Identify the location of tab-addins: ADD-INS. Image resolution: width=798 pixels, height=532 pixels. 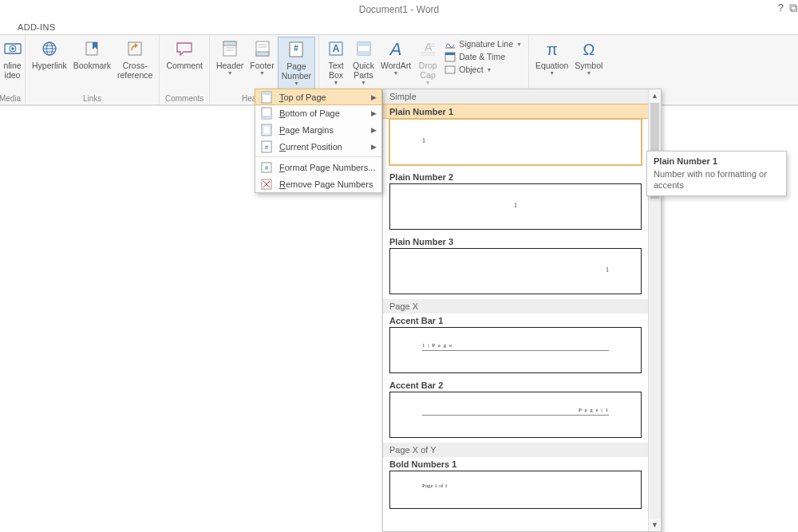
(37, 27).